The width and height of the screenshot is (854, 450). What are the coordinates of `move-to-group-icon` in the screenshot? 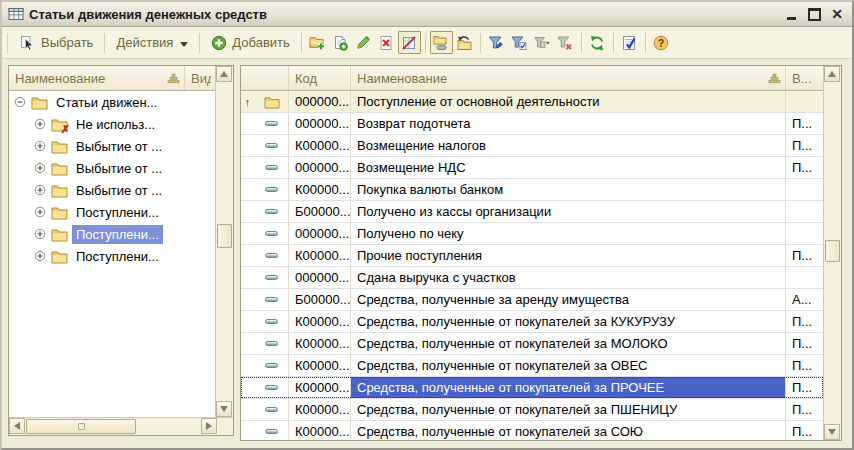 It's located at (464, 43).